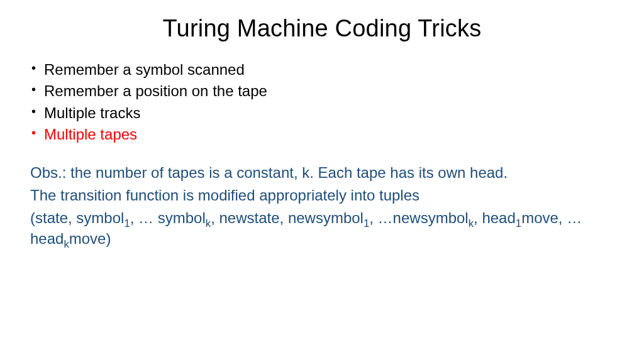  I want to click on bullet-item: Multiple tracks, so click(322, 113).